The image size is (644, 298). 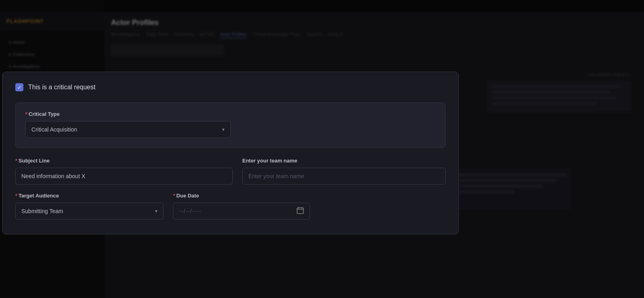 I want to click on due-date-label: *Due Date, so click(x=242, y=195).